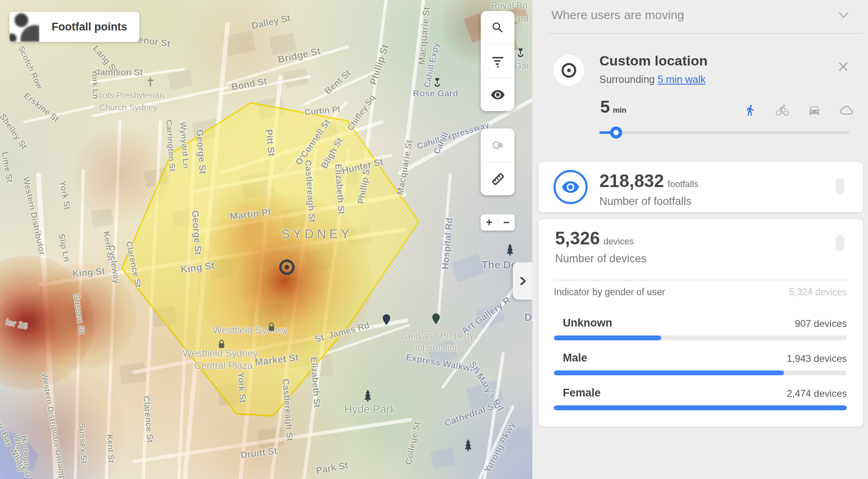 The image size is (868, 479). Describe the element at coordinates (497, 28) in the screenshot. I see `search-button` at that location.